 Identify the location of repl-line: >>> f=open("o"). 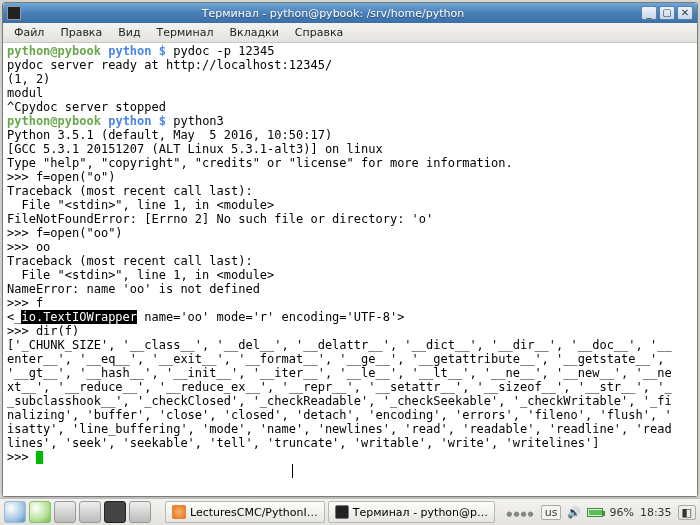
(61, 177).